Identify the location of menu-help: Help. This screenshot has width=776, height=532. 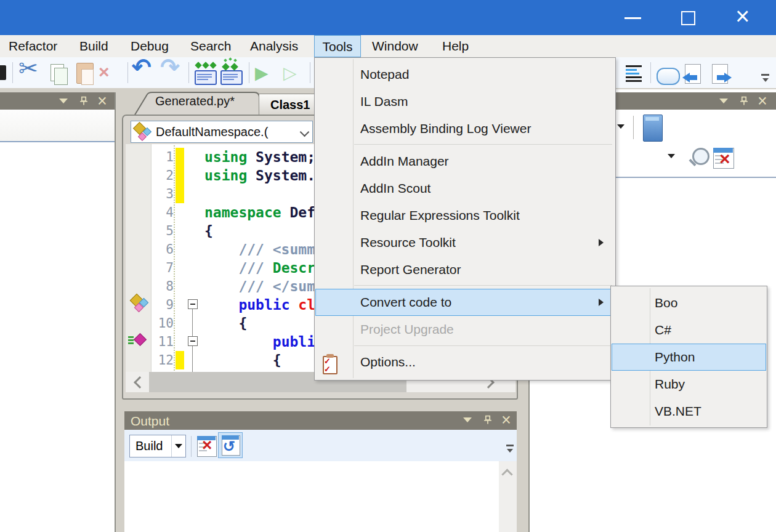
(456, 46).